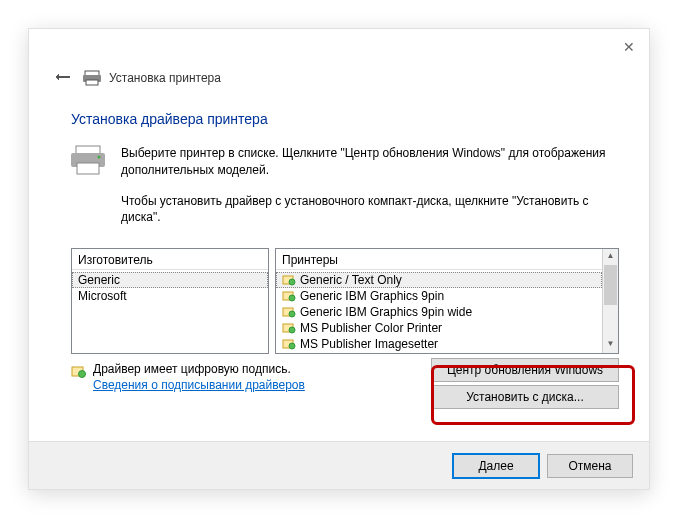 This screenshot has width=678, height=518. I want to click on side-buttons: Центр обновления Windows Установить с ди…, so click(525, 384).